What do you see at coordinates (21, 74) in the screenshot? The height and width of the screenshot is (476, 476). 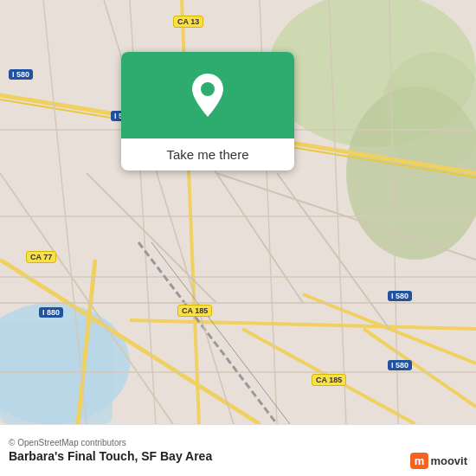 I see `road-label-i580-tl: I 580` at bounding box center [21, 74].